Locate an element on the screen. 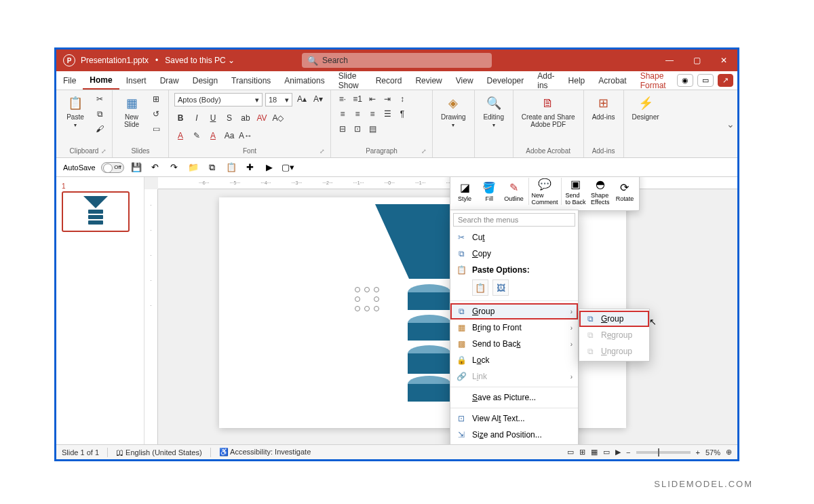 This screenshot has width=814, height=504. font-fill-button: A is located at coordinates (213, 136).